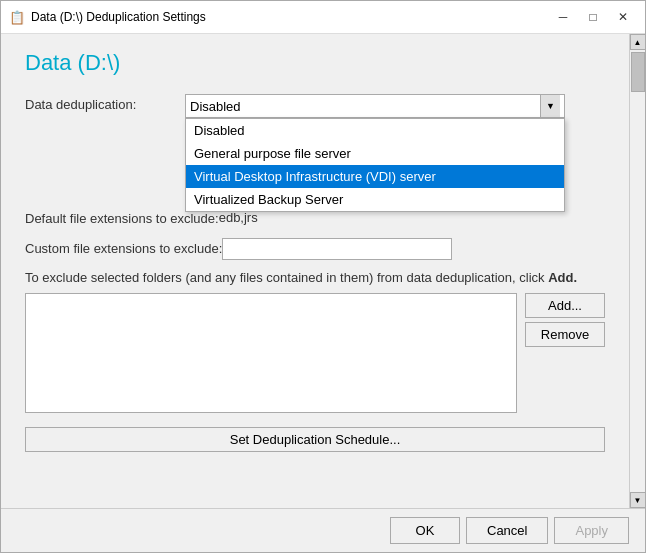 This screenshot has height=553, width=646. What do you see at coordinates (315, 106) in the screenshot?
I see `deduplication-row: Data deduplication: Disabled ▼ Disabled …` at bounding box center [315, 106].